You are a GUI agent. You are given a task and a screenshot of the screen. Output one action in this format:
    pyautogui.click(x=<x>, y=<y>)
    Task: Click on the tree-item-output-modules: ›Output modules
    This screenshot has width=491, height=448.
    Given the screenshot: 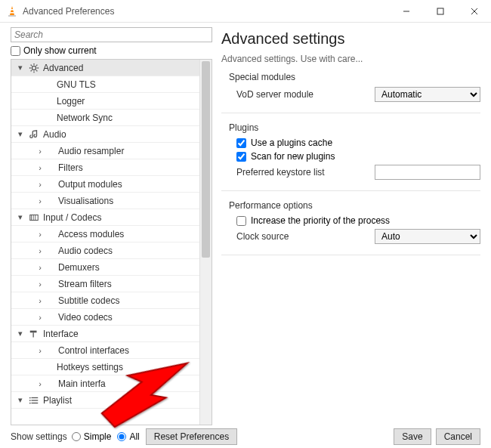 What is the action you would take?
    pyautogui.click(x=106, y=184)
    